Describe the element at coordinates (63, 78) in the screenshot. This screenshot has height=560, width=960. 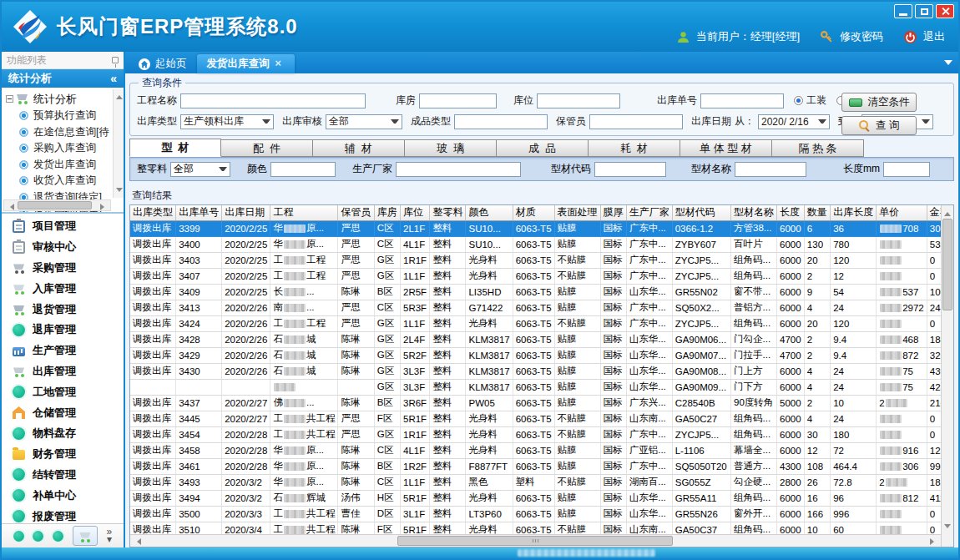
I see `sidebar-section-statistics: 统计分析` at that location.